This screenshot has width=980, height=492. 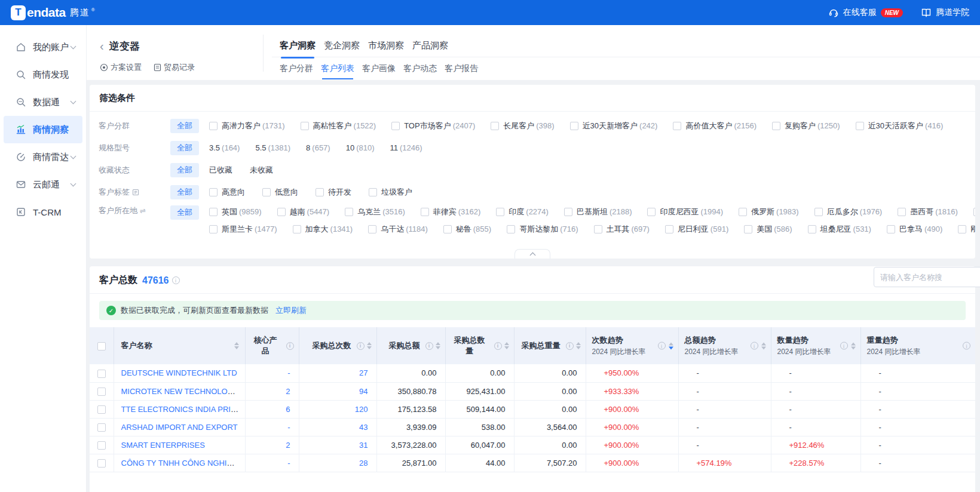 I want to click on customer-name-link: TTE ELECTRONICS INDIA PRIVATE ..., so click(x=183, y=410).